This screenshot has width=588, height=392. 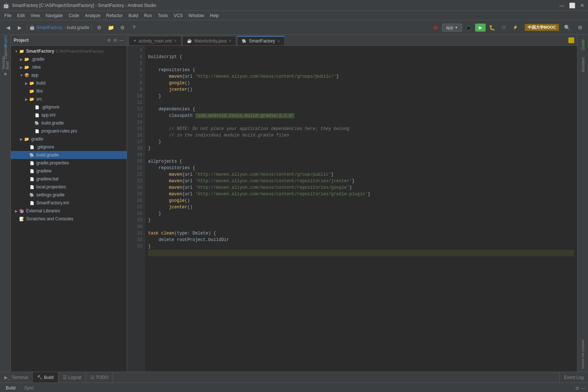 I want to click on favorites-button: ★, so click(x=5, y=74).